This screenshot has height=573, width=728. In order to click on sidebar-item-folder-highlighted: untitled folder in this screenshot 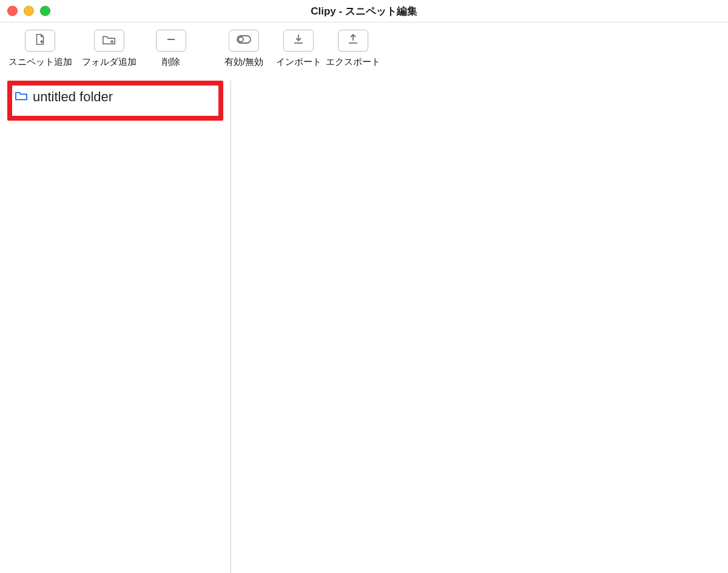, I will do `click(115, 101)`.